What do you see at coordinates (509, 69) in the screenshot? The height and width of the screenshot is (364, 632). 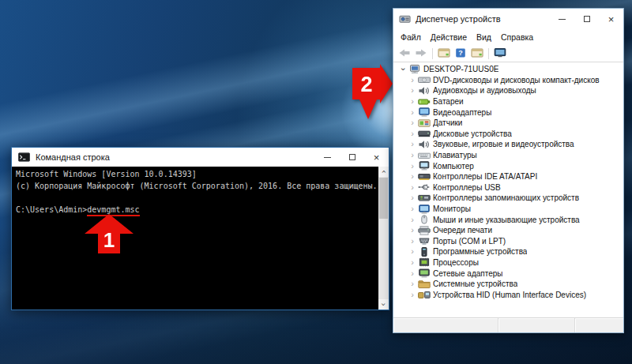 I see `tree-root: › DESKTOP-71UUS0E` at bounding box center [509, 69].